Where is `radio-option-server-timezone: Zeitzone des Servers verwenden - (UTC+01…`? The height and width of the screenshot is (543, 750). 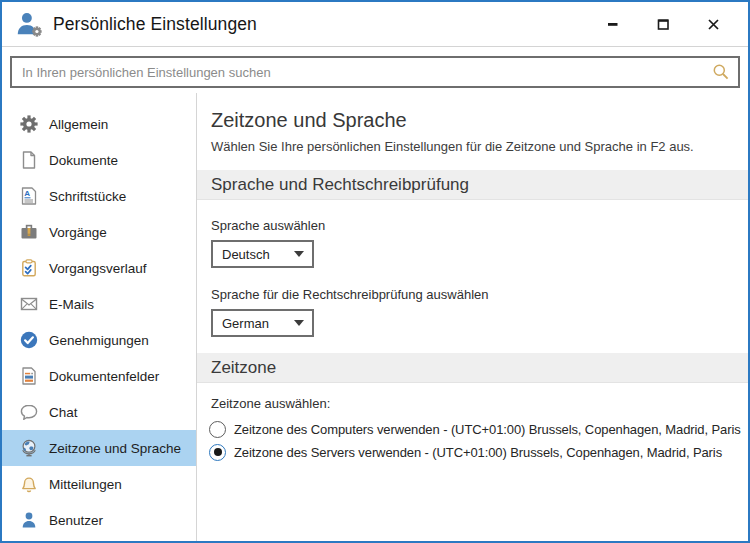
radio-option-server-timezone: Zeitzone des Servers verwenden - (UTC+01… is located at coordinates (478, 452).